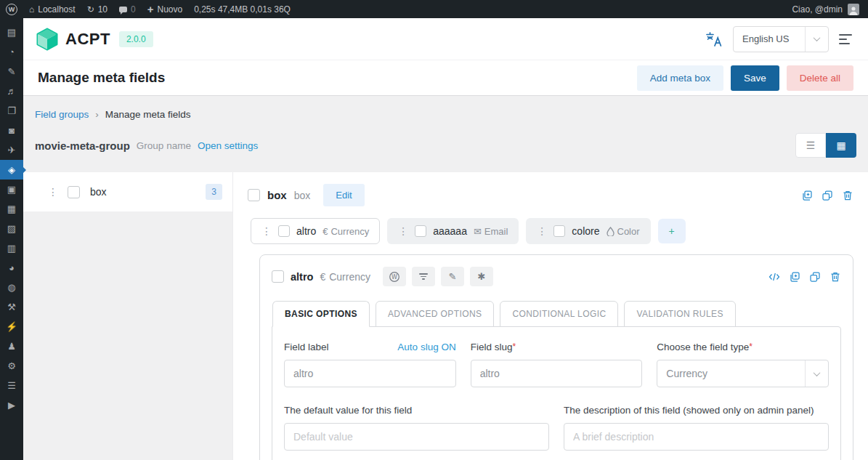 The width and height of the screenshot is (868, 460). What do you see at coordinates (556, 374) in the screenshot?
I see `field-slug-input` at bounding box center [556, 374].